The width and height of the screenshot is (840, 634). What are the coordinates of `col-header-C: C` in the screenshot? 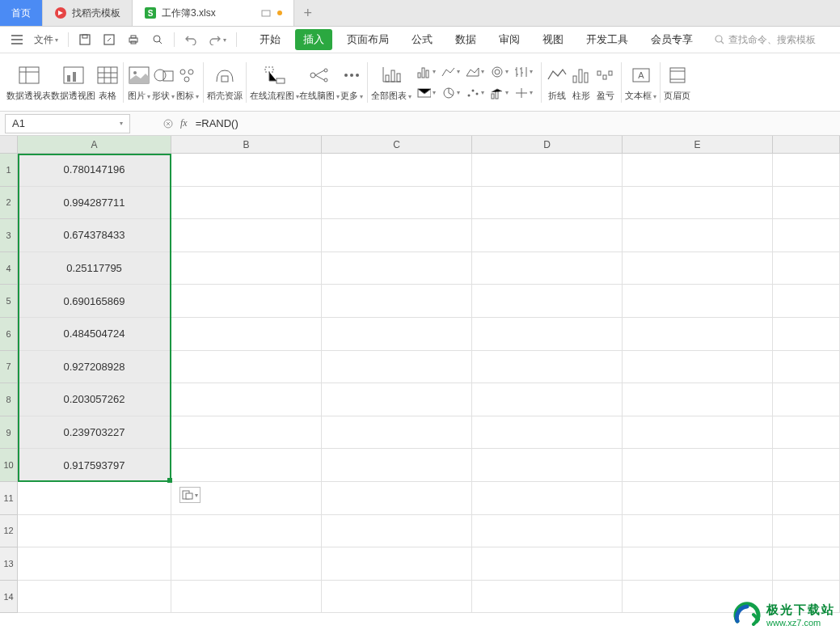 It's located at (397, 144).